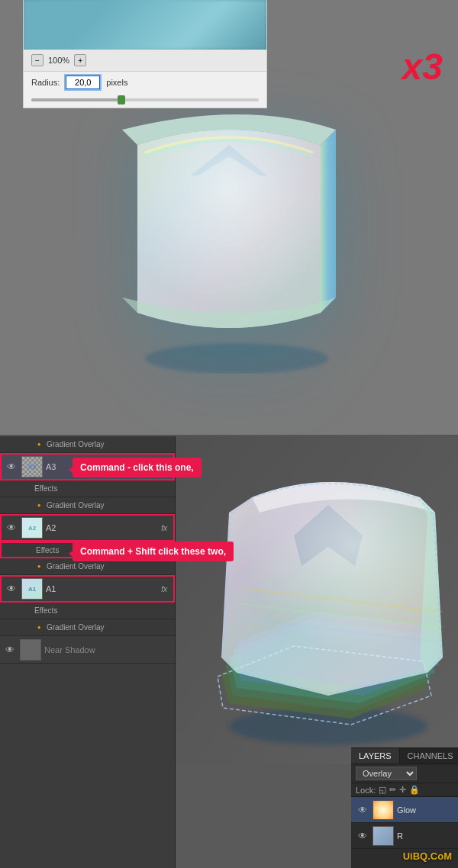  What do you see at coordinates (39, 627) in the screenshot?
I see `go-a1-icon: 🔸` at bounding box center [39, 627].